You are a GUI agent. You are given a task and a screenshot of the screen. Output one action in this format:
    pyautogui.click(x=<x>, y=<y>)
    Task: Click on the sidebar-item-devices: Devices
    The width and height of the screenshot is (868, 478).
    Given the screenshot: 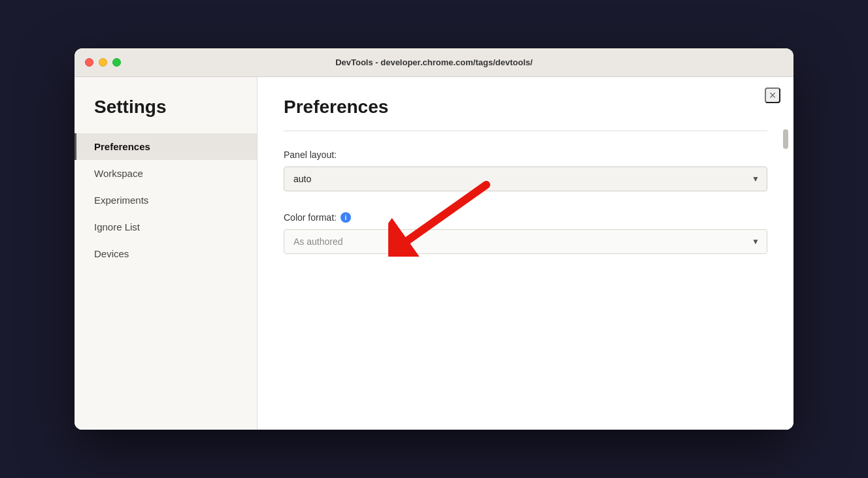 What is the action you would take?
    pyautogui.click(x=166, y=253)
    